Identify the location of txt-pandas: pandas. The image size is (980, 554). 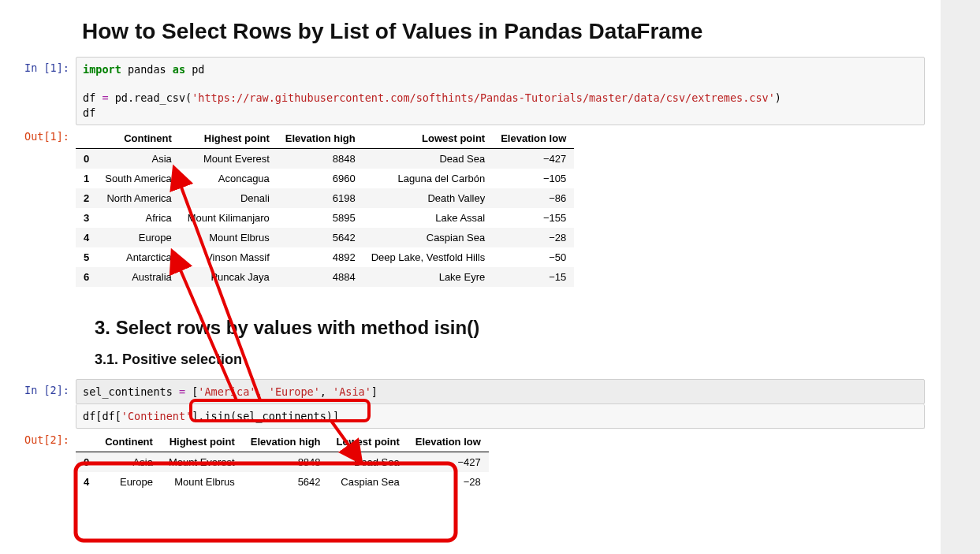
(147, 69).